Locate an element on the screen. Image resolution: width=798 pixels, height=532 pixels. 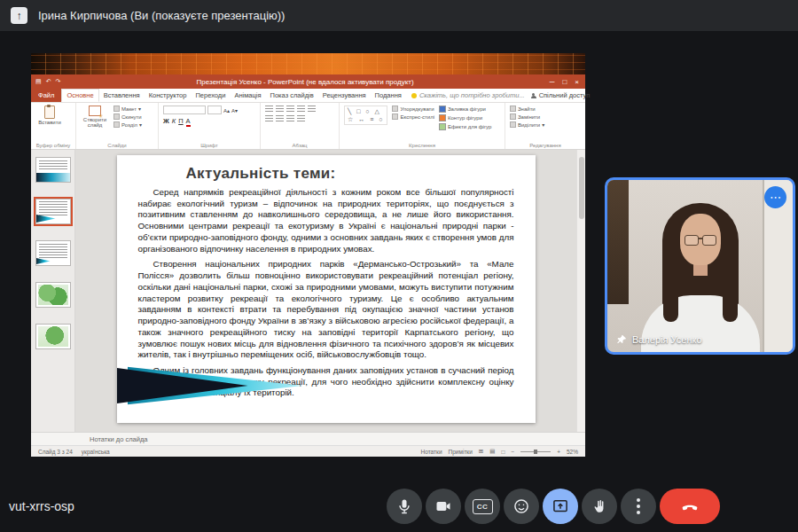
tab-view: Подання is located at coordinates (388, 96).